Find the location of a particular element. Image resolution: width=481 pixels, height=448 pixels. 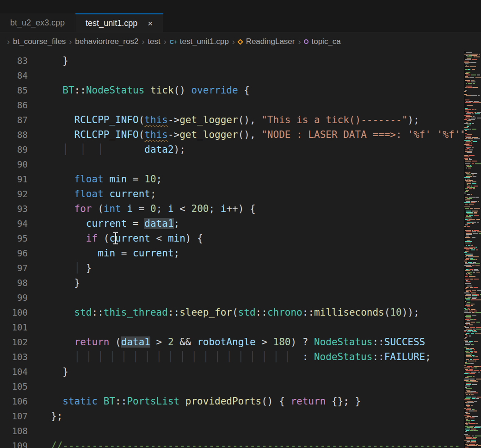

code-line: 88 RCLCPP_INFO(this->get_logger(), "NODE… is located at coordinates (232, 135).